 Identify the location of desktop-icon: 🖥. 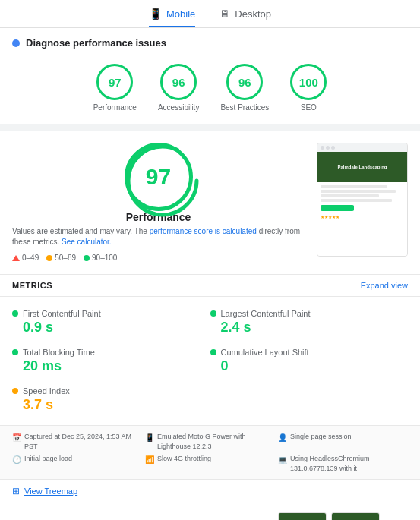
(225, 14).